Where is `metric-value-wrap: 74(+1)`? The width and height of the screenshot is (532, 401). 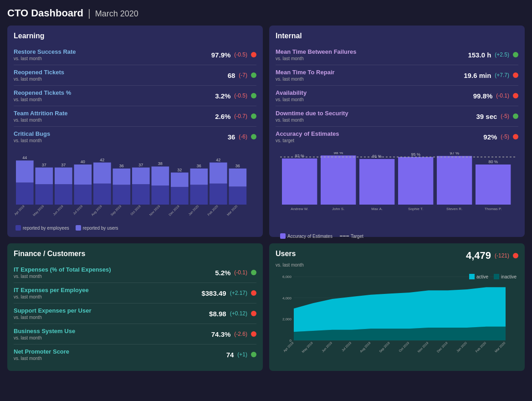 metric-value-wrap: 74(+1) is located at coordinates (241, 355).